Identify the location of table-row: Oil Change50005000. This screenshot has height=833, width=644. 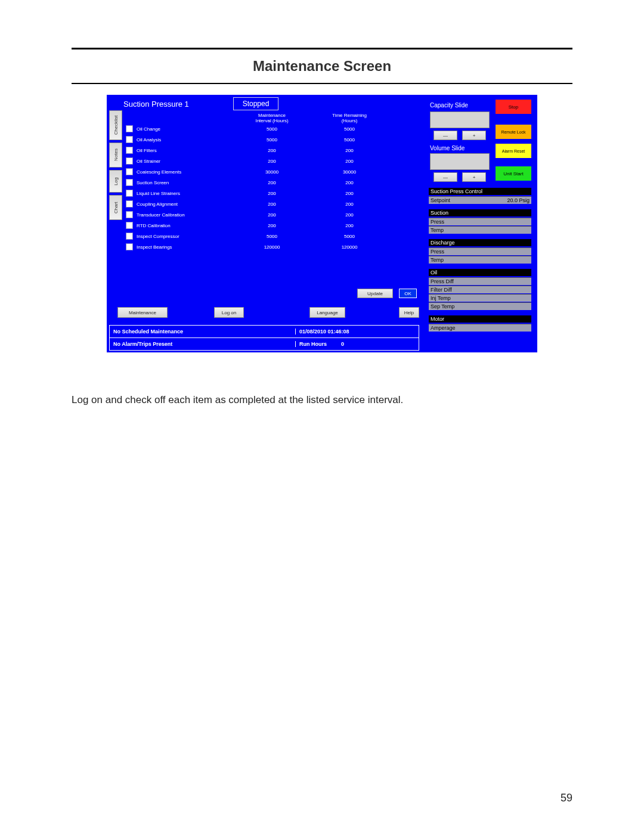
(272, 129).